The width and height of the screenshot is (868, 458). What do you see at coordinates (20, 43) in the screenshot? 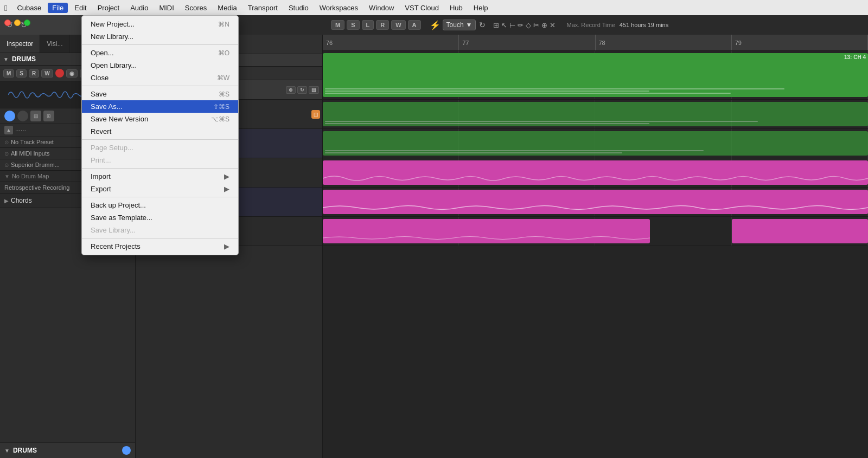
I see `tab-inspector: Inspector` at bounding box center [20, 43].